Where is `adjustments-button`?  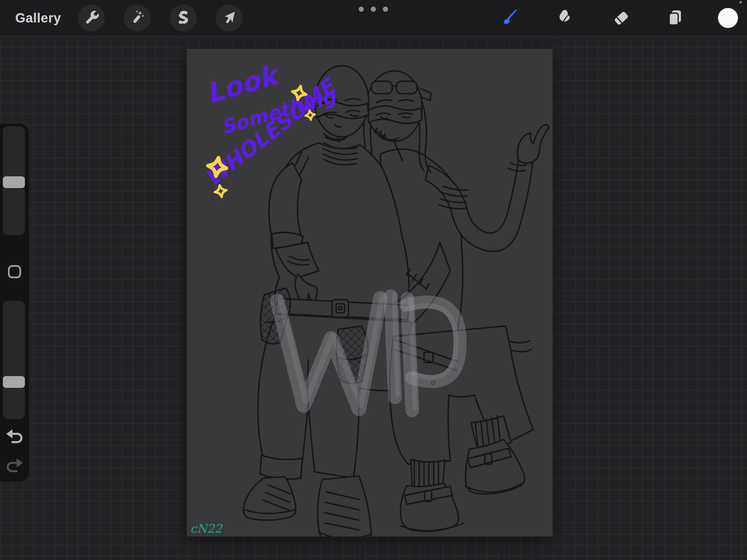 adjustments-button is located at coordinates (137, 18).